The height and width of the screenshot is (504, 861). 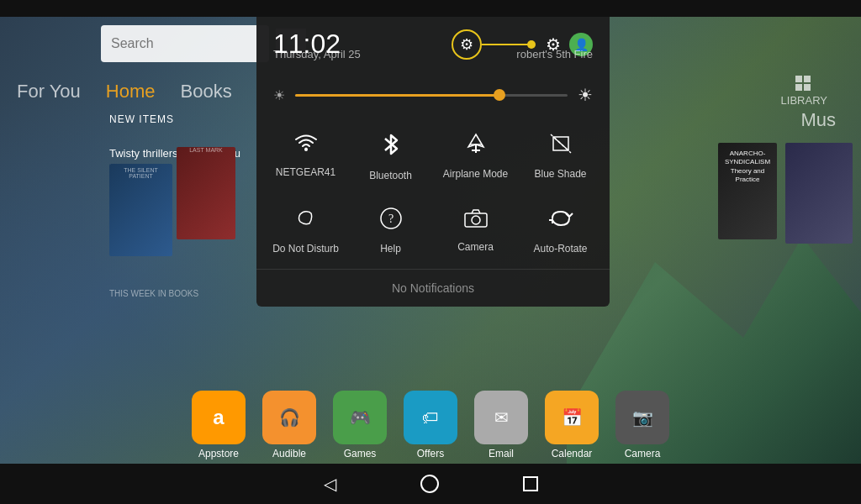 I want to click on music-label: Mus, so click(x=818, y=120).